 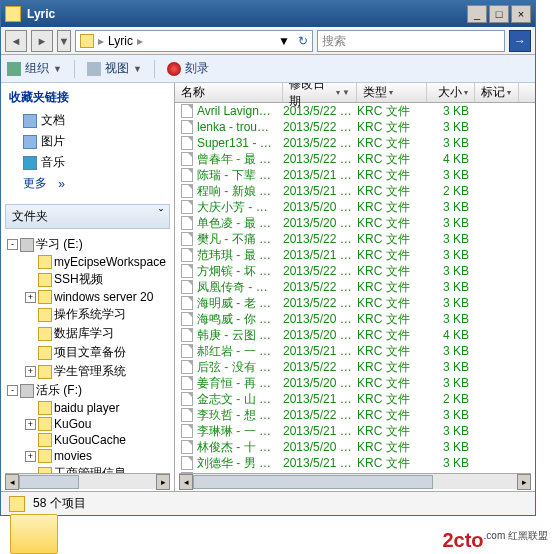 What do you see at coordinates (521, 14) in the screenshot?
I see `close-button: ×` at bounding box center [521, 14].